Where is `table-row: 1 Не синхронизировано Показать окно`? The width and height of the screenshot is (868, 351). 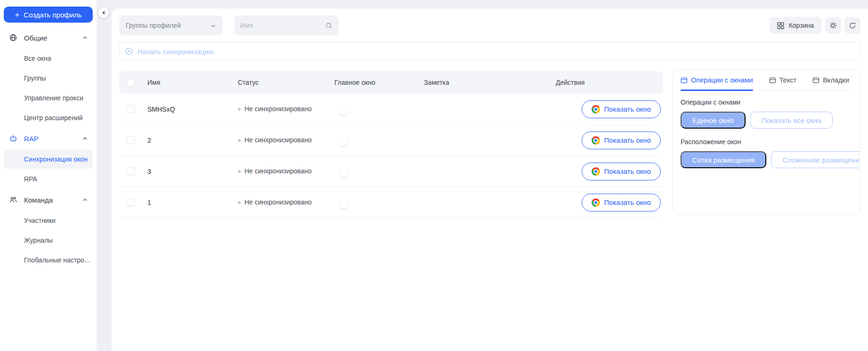 table-row: 1 Не синхронизировано Показать окно is located at coordinates (391, 203).